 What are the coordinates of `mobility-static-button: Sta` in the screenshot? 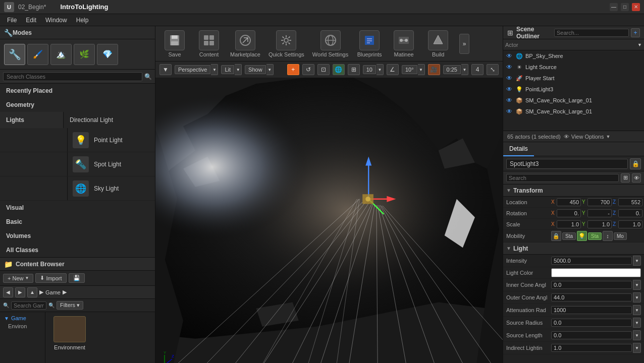 It's located at (569, 236).